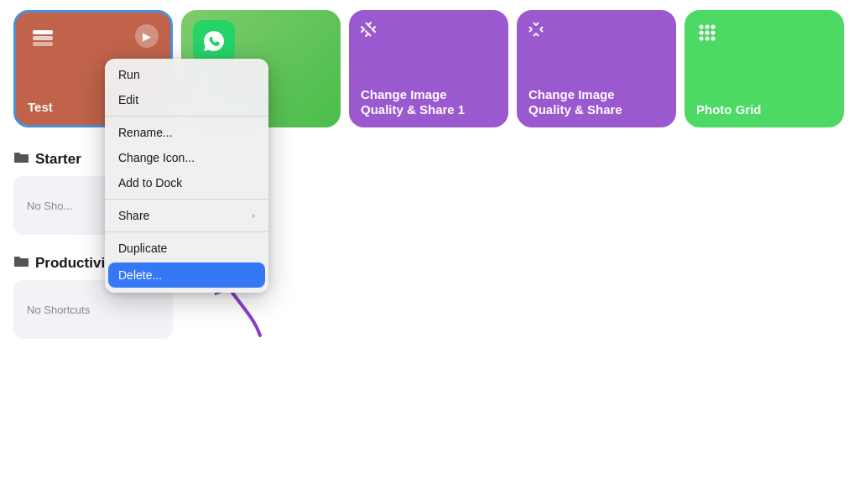  I want to click on menu-change-icon: Change Icon..., so click(186, 158).